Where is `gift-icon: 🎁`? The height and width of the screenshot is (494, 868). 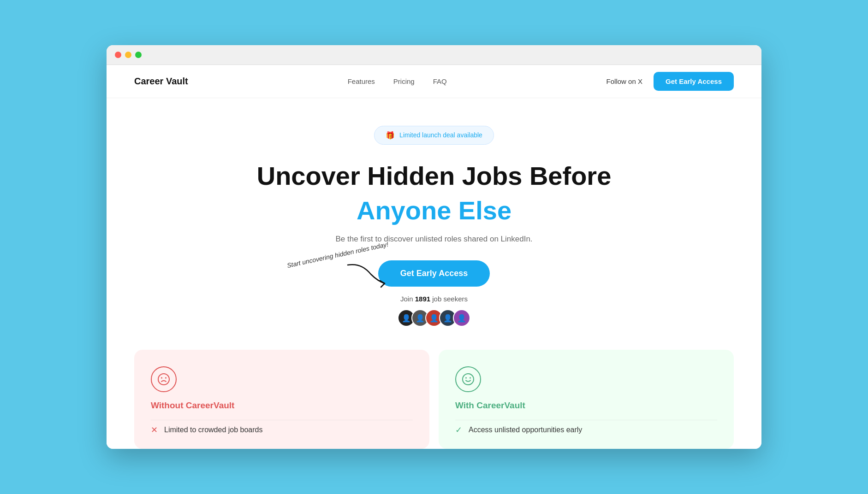
gift-icon: 🎁 is located at coordinates (390, 135).